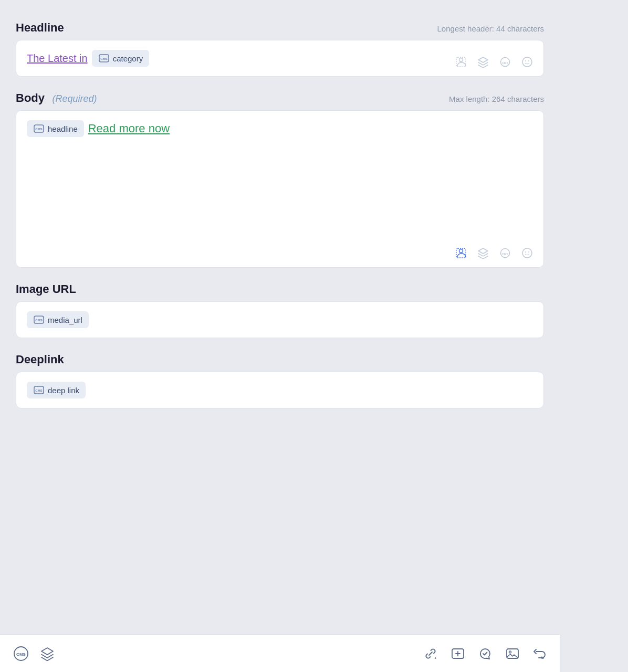 The height and width of the screenshot is (672, 628). Describe the element at coordinates (527, 253) in the screenshot. I see `emoji-icon-body` at that location.